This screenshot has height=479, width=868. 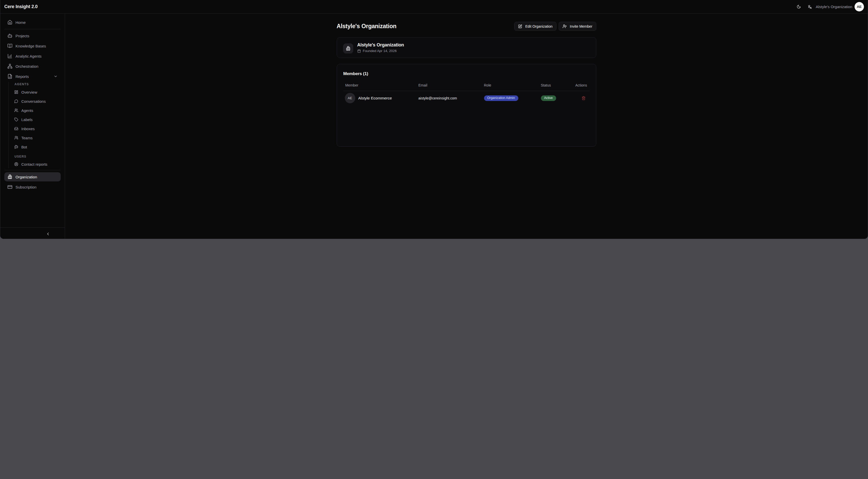 What do you see at coordinates (520, 26) in the screenshot?
I see `square-pen-icon` at bounding box center [520, 26].